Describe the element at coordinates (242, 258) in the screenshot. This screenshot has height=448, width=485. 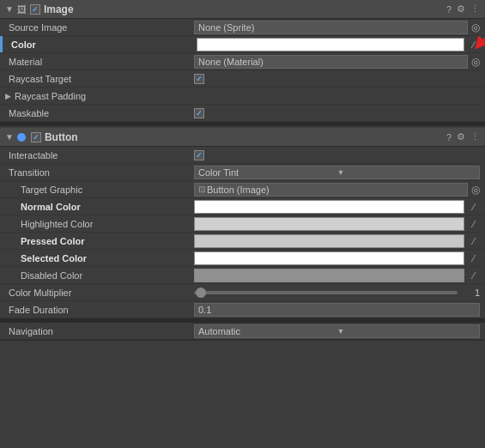
I see `selected-color-row: Selected Color ⁄` at that location.